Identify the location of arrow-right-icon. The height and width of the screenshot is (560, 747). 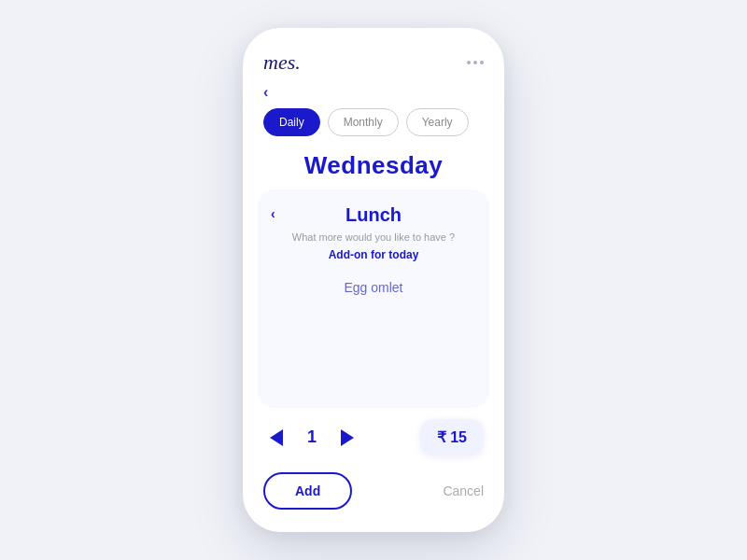
(347, 438).